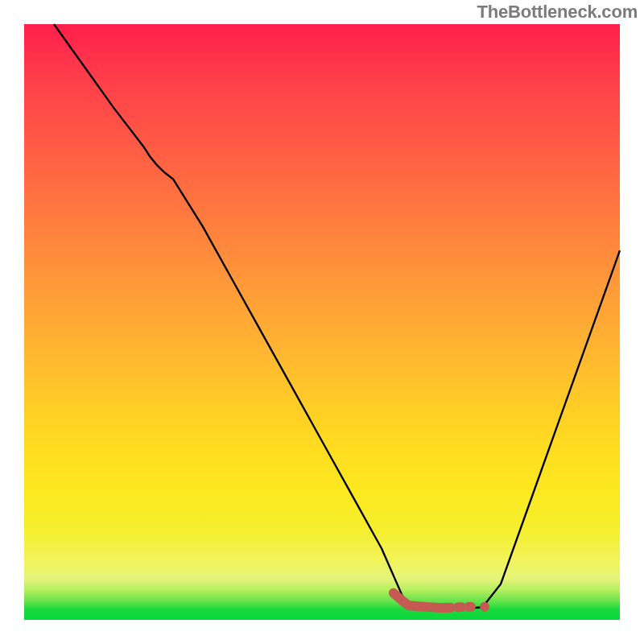  What do you see at coordinates (557, 12) in the screenshot?
I see `watermark-text: TheBottleneck.com` at bounding box center [557, 12].